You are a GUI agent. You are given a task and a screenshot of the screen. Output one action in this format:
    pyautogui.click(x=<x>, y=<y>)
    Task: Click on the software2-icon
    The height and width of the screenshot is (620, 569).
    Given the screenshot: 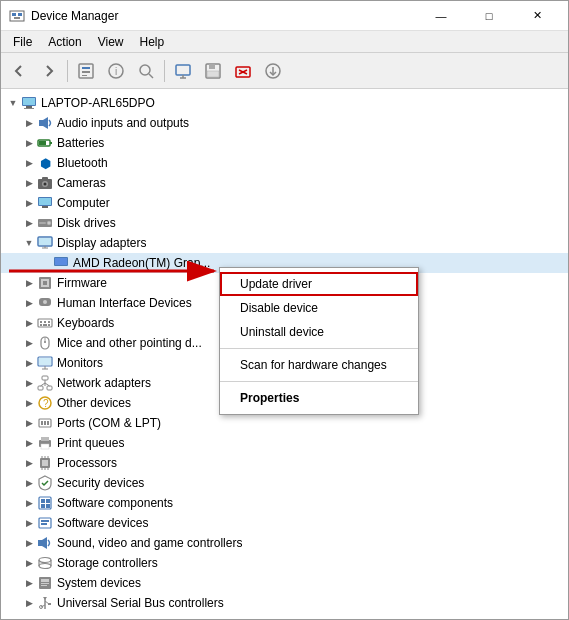 What is the action you would take?
    pyautogui.click(x=45, y=523)
    